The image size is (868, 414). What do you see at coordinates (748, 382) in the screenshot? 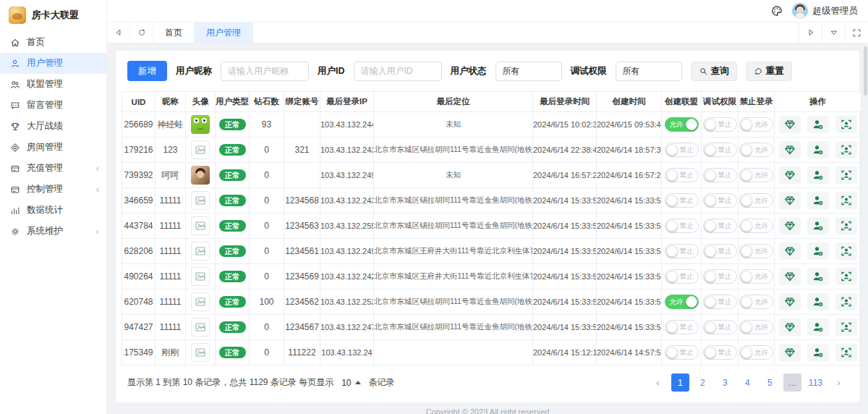
I see `page-button-4: 4` at bounding box center [748, 382].